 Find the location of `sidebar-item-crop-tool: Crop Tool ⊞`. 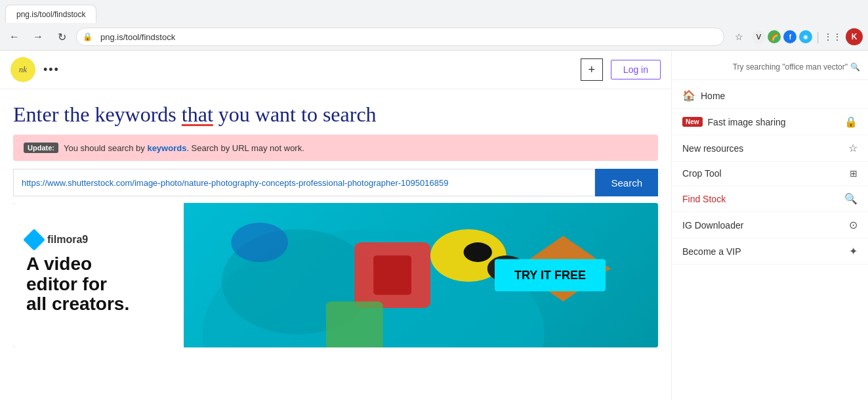

sidebar-item-crop-tool: Crop Tool ⊞ is located at coordinates (770, 173).